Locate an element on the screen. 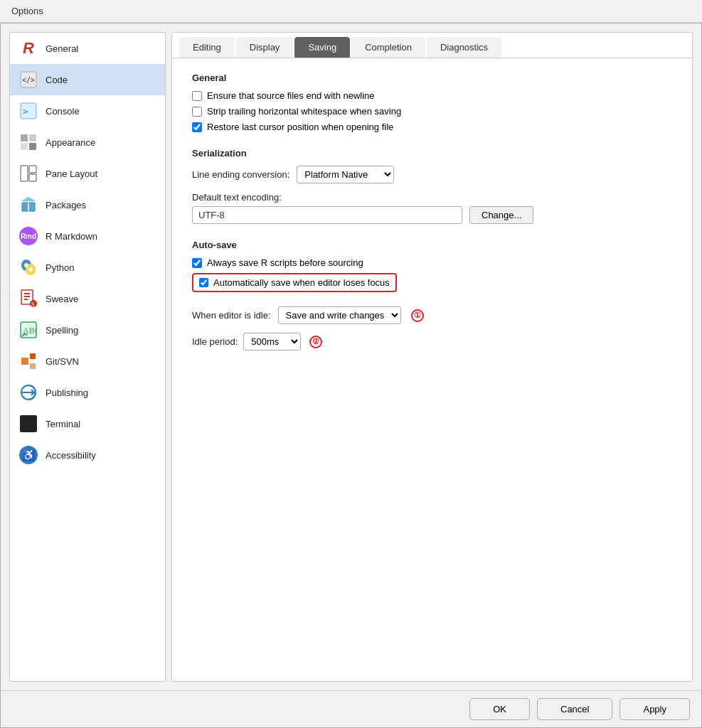 The height and width of the screenshot is (728, 702). sidebar-item-packages: Packages is located at coordinates (87, 205).